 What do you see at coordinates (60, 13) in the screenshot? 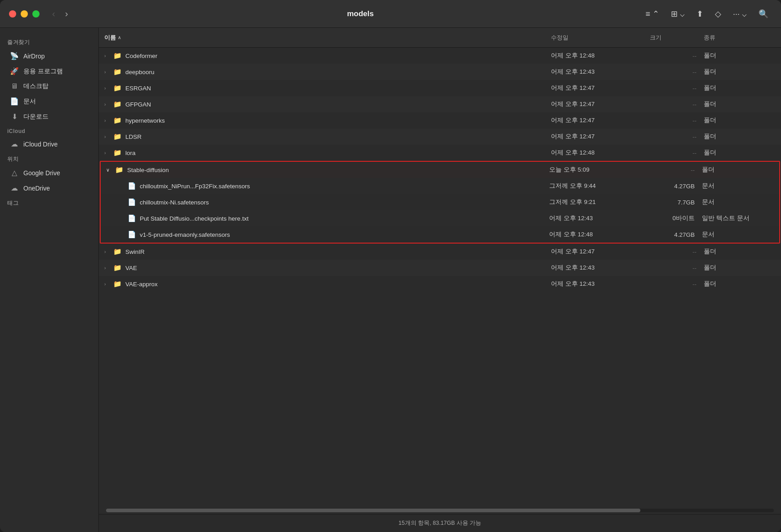
I see `nav-buttons: ‹ ›` at bounding box center [60, 13].